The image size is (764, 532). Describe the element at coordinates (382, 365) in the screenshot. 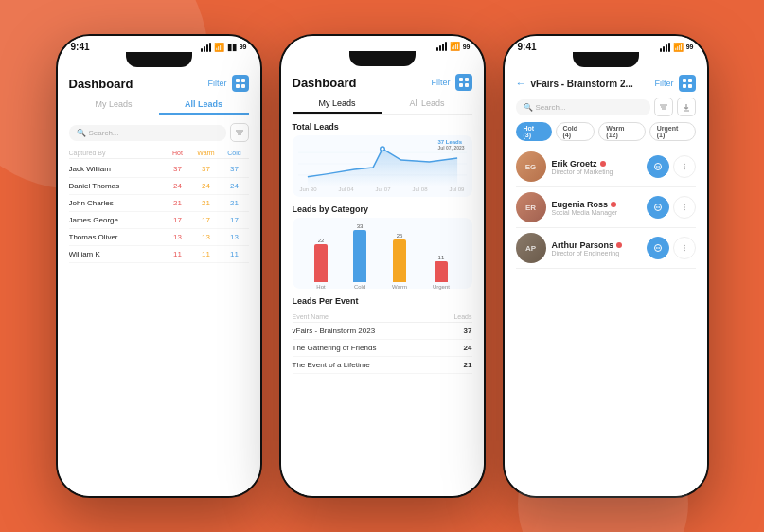

I see `event-row: The Event of a Lifetime 21` at that location.